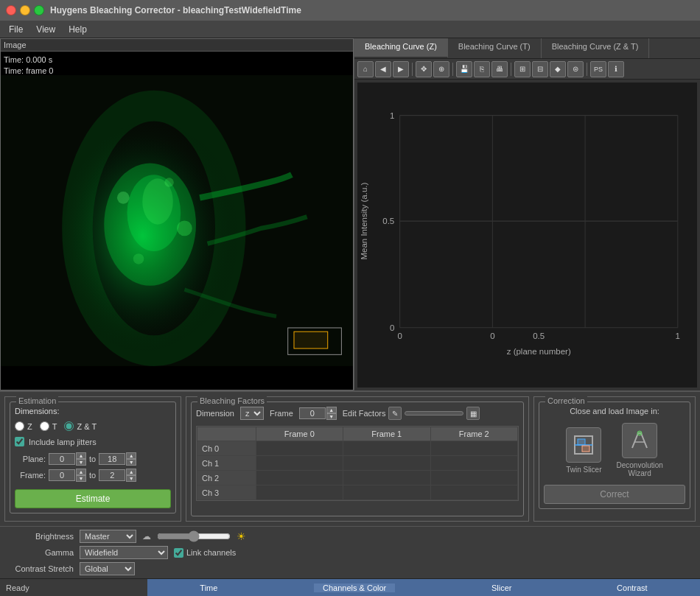 This screenshot has width=700, height=596. What do you see at coordinates (464, 69) in the screenshot?
I see `toolbar-save-icon: 💾` at bounding box center [464, 69].